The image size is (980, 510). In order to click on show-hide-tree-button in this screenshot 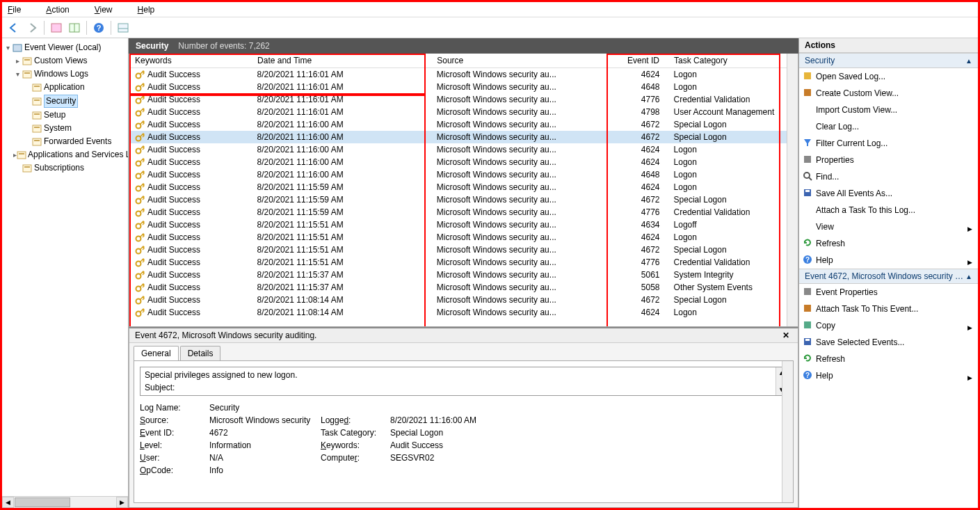, I will do `click(56, 28)`.